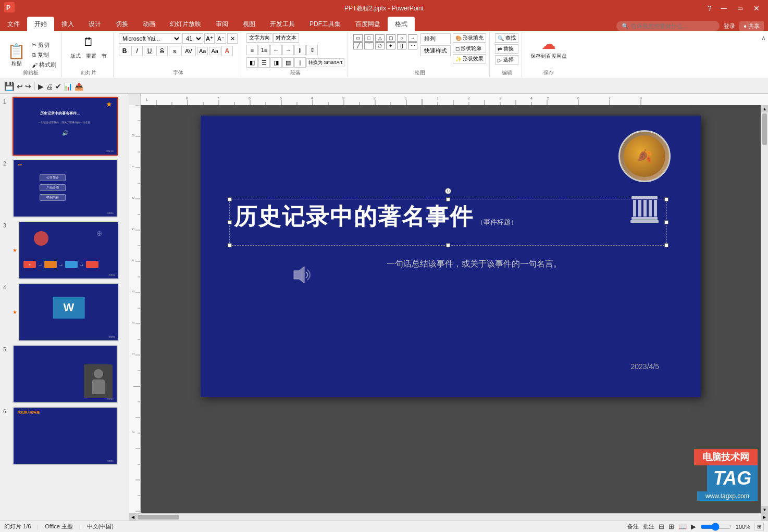 The height and width of the screenshot is (532, 768). I want to click on h-scroll-thumb, so click(158, 517).